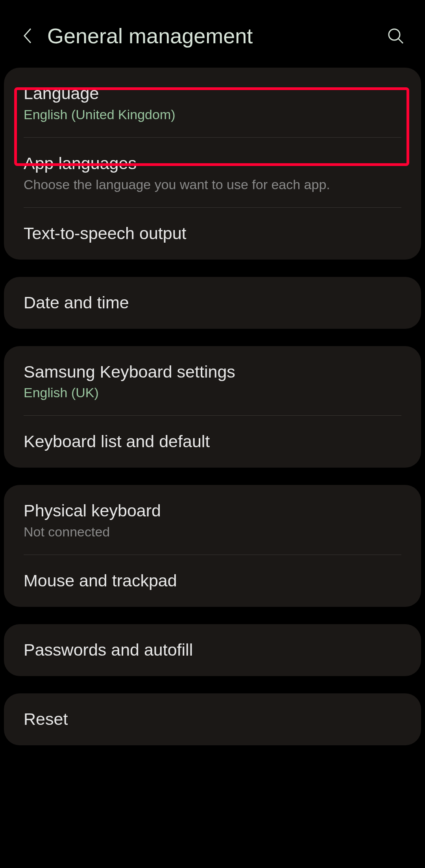 This screenshot has width=425, height=868. What do you see at coordinates (213, 234) in the screenshot?
I see `item-title: Text-to-speech output` at bounding box center [213, 234].